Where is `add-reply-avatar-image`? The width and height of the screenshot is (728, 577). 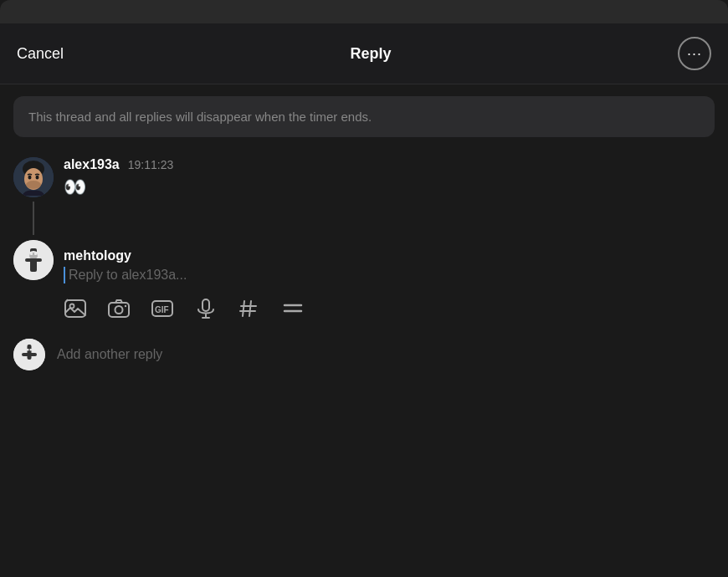
add-reply-avatar-image is located at coordinates (29, 355).